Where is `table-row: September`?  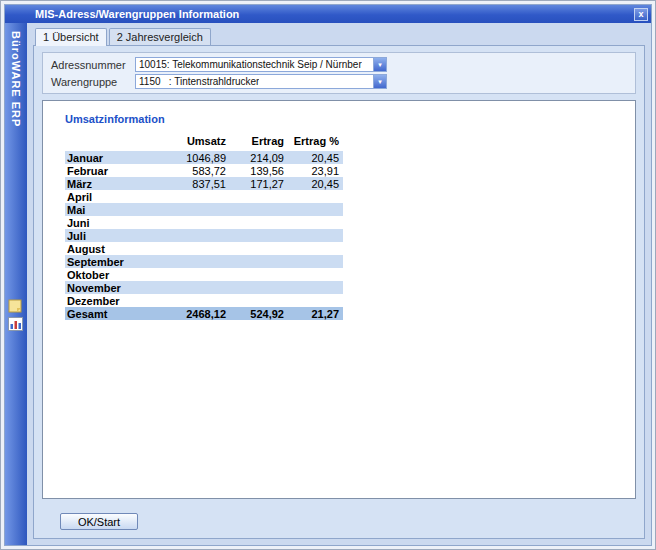 table-row: September is located at coordinates (204, 262).